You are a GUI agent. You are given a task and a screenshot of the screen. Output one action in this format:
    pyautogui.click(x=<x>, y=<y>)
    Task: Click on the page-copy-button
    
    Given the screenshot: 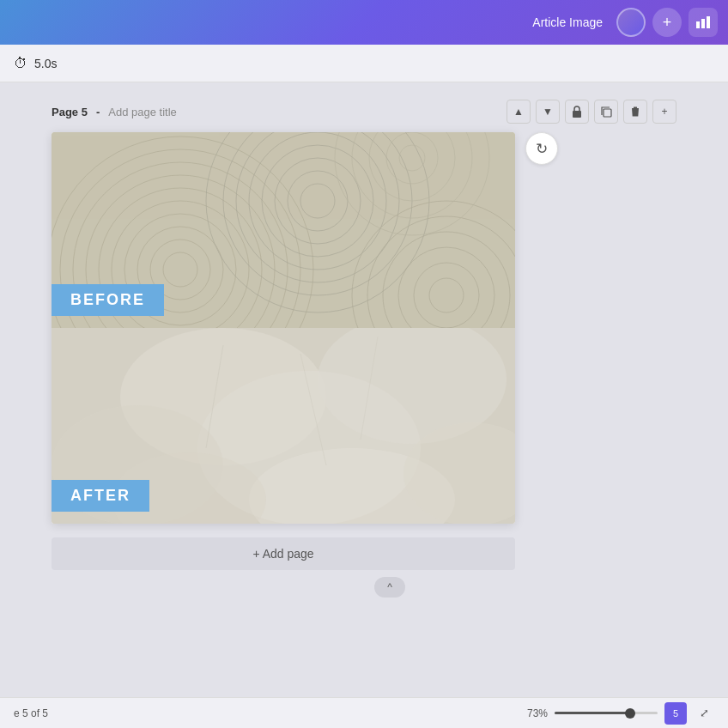 What is the action you would take?
    pyautogui.click(x=606, y=112)
    